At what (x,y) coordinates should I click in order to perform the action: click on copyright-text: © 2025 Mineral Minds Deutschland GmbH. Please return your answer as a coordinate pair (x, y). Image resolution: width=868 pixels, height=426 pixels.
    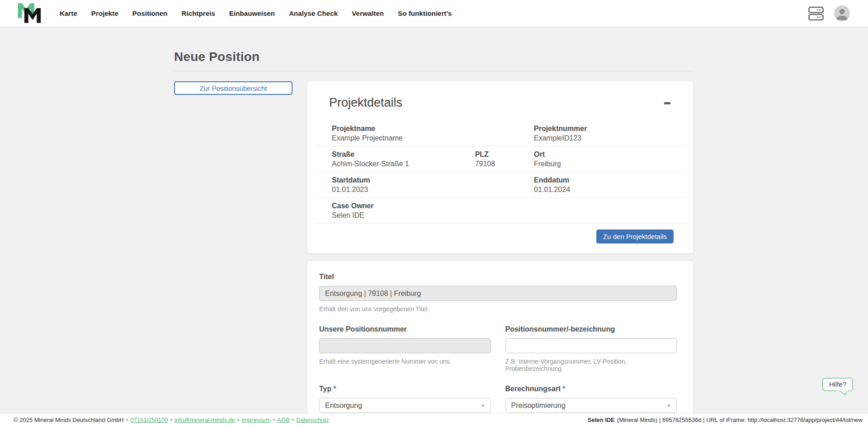
    Looking at the image, I should click on (69, 420).